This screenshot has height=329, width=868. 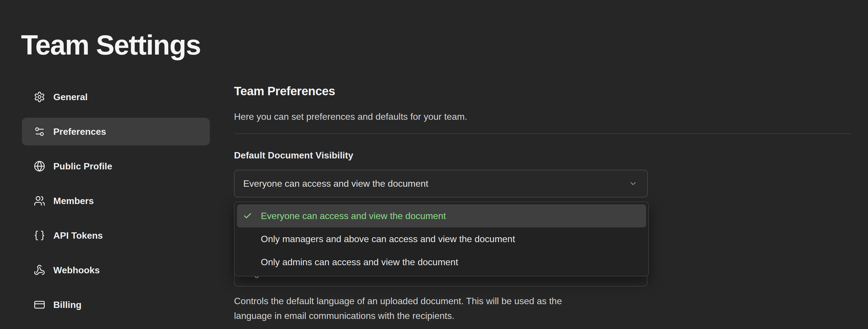 I want to click on section-heading: Team Preferences, so click(x=284, y=91).